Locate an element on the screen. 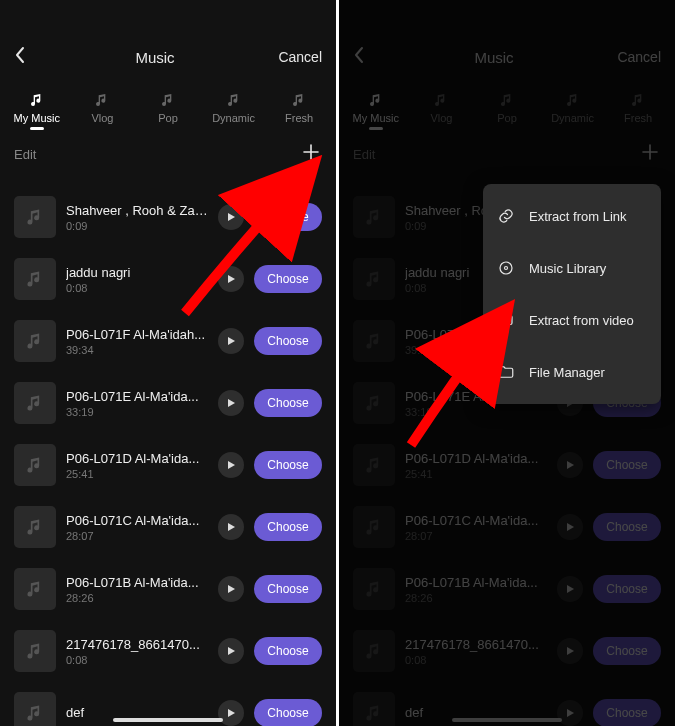 This screenshot has width=675, height=726. track-meta: P06-L071F Al-Ma'idah...39:34 is located at coordinates (137, 342).